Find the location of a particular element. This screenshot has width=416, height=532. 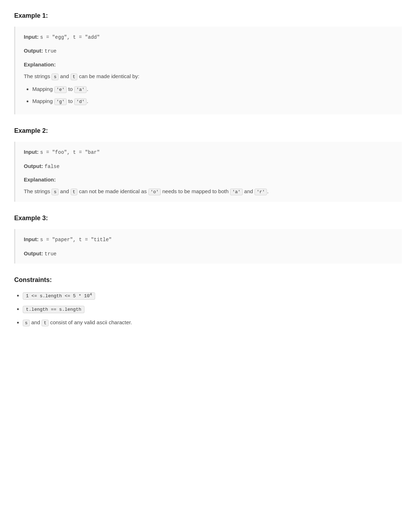

example-2-explanation-text: The strings s and t can not be made iden… is located at coordinates (209, 191).